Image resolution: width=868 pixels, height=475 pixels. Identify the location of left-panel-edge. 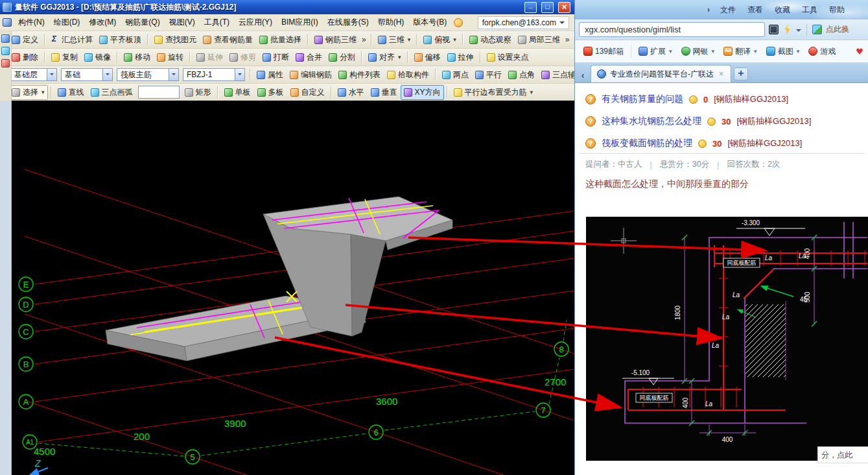
(6, 288).